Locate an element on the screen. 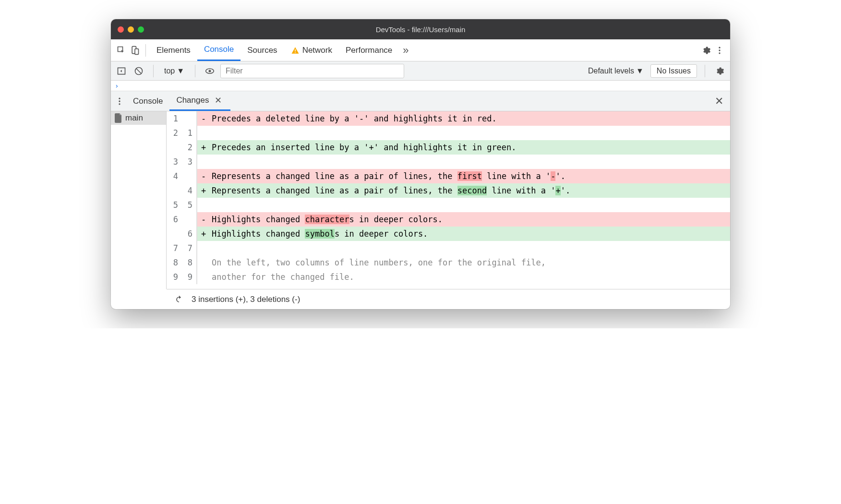 The image size is (841, 504). revert-icon is located at coordinates (179, 300).